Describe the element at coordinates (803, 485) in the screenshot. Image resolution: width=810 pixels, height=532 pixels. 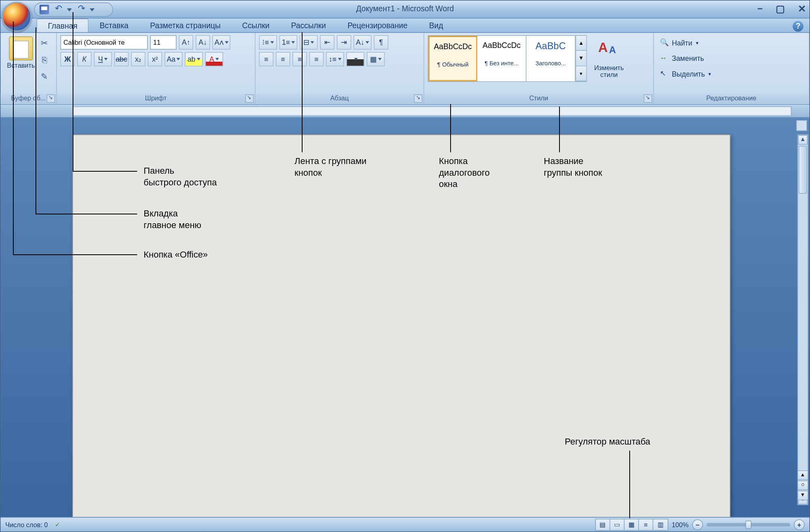
I see `browse-object-buttons: ▴ ○ ▾` at that location.